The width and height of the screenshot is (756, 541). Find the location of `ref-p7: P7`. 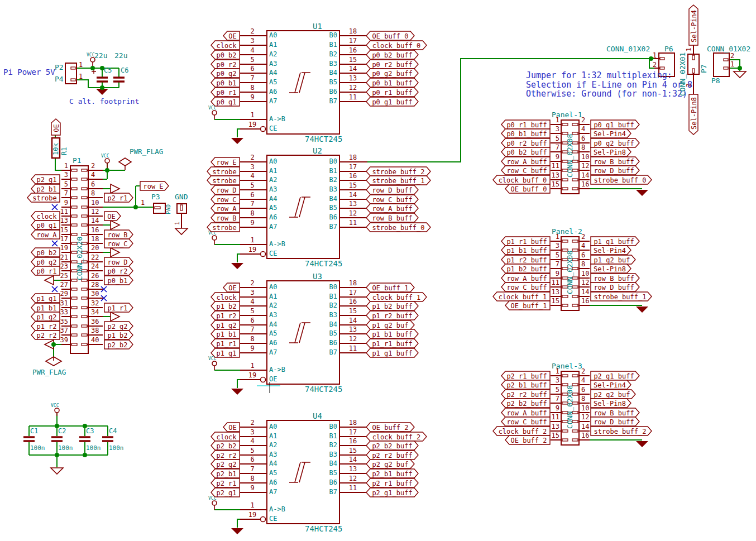

ref-p7: P7 is located at coordinates (704, 69).